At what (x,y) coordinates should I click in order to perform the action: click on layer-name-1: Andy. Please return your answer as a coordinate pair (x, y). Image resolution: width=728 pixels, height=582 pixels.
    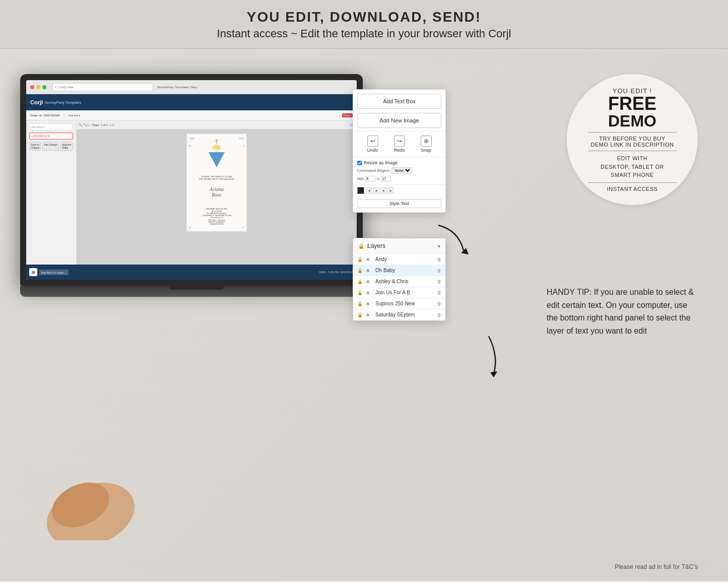
    Looking at the image, I should click on (405, 259).